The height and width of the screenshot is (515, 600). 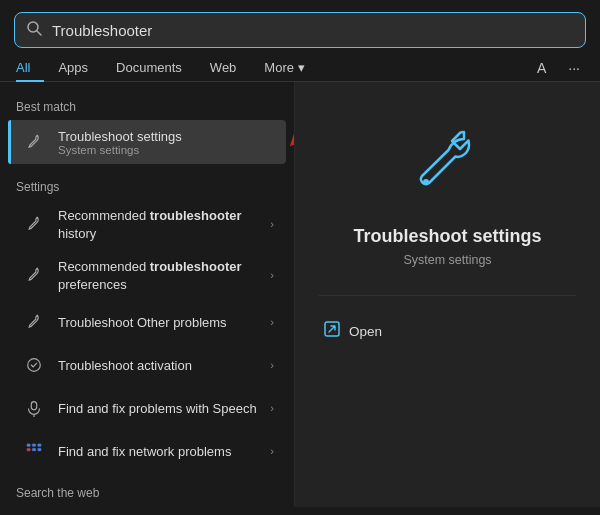 What do you see at coordinates (300, 30) in the screenshot?
I see `search-bar` at bounding box center [300, 30].